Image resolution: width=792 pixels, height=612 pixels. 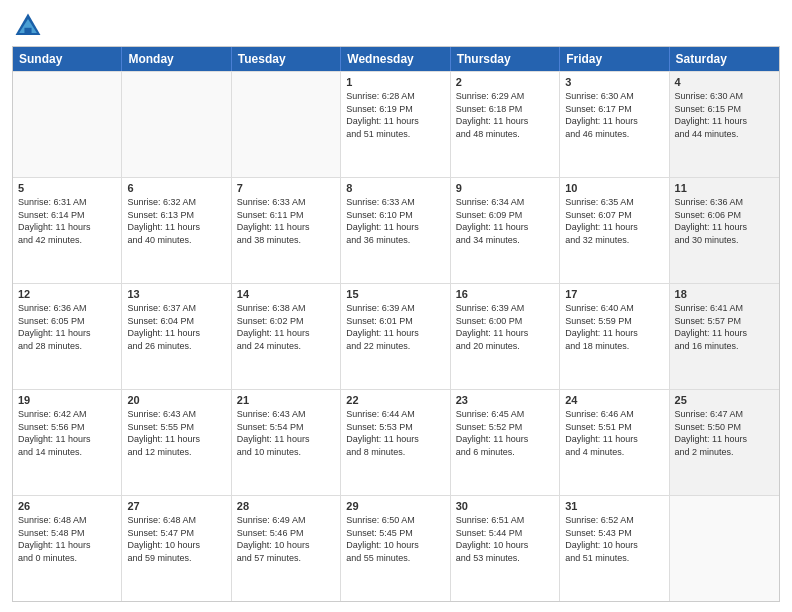 I want to click on calendar-cell: 5Sunrise: 6:31 AM Sunset: 6:14 PM Daylig…, so click(x=68, y=230).